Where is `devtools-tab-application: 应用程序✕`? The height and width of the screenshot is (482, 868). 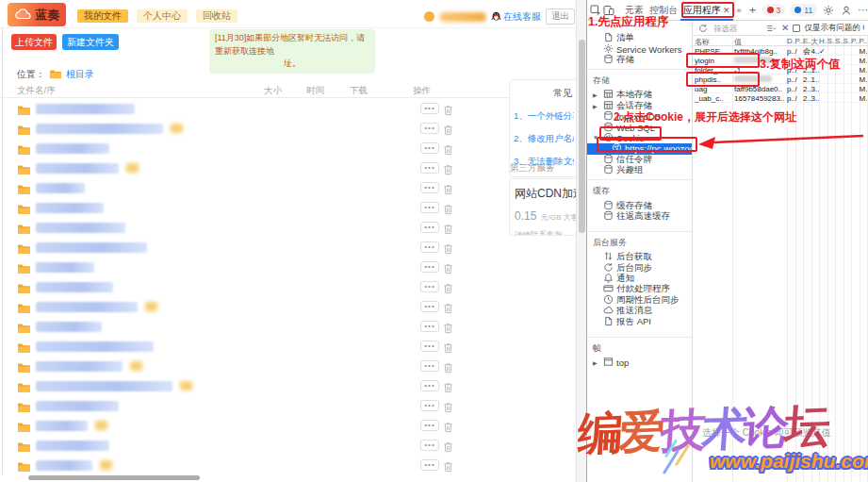
devtools-tab-application: 应用程序✕ is located at coordinates (707, 10).